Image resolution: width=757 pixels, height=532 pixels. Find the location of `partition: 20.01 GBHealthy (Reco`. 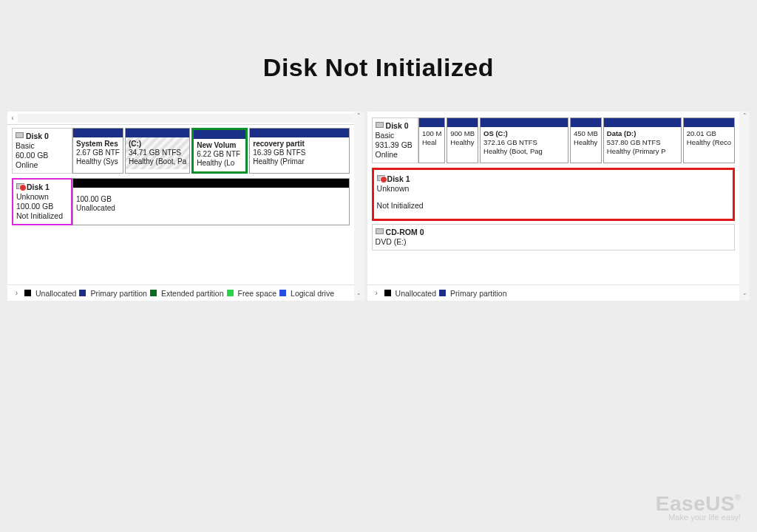

partition: 20.01 GBHealthy (Reco is located at coordinates (709, 140).